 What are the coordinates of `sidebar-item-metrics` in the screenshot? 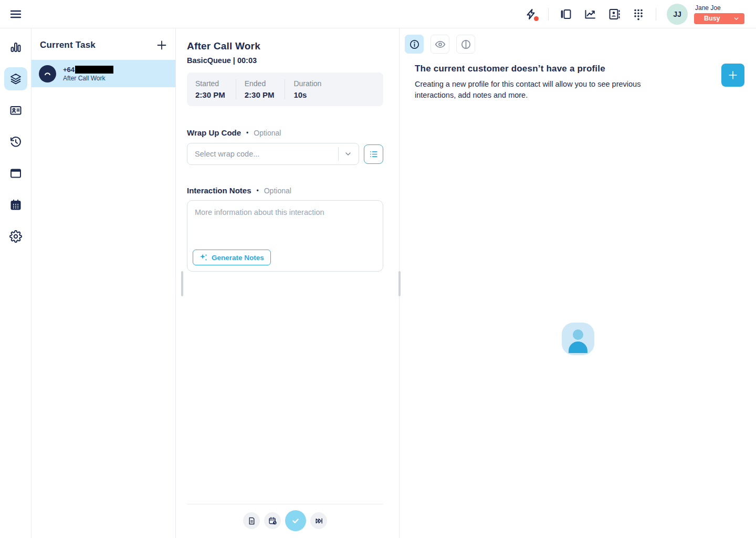 It's located at (16, 47).